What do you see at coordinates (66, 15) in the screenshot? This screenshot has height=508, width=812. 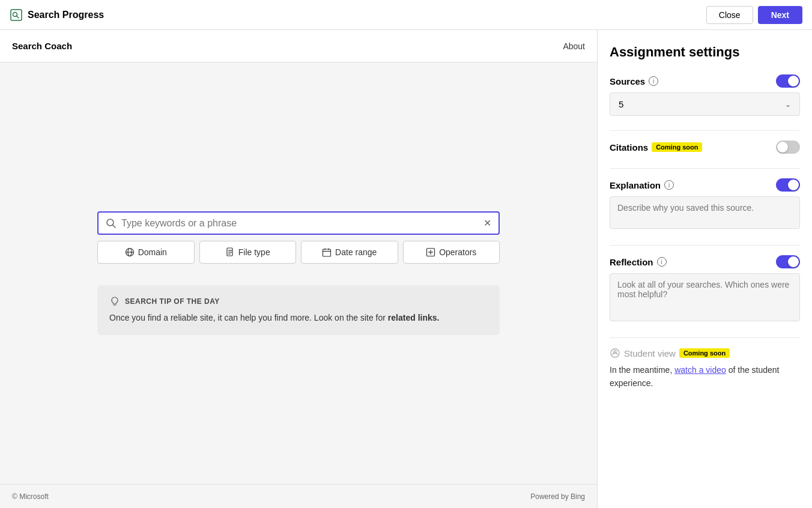 I see `topbar-title: Search Progress` at bounding box center [66, 15].